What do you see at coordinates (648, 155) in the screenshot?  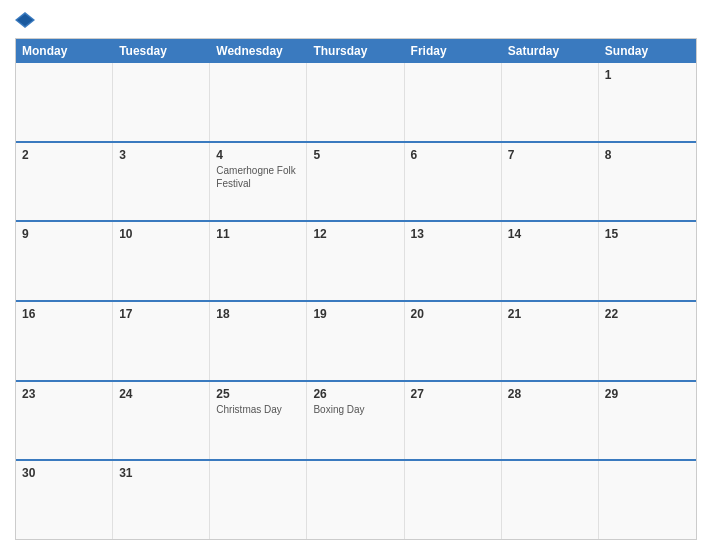 I see `day-number: 8` at bounding box center [648, 155].